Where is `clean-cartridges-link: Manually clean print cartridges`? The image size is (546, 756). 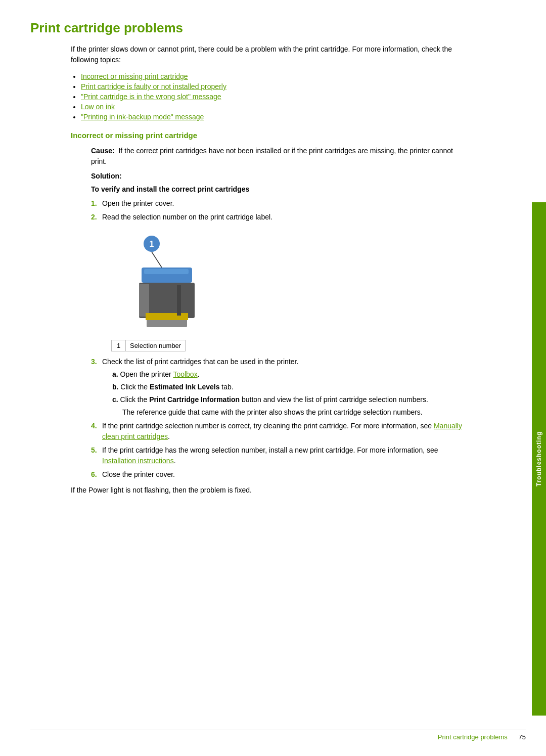
clean-cartridges-link: Manually clean print cartridges is located at coordinates (282, 431).